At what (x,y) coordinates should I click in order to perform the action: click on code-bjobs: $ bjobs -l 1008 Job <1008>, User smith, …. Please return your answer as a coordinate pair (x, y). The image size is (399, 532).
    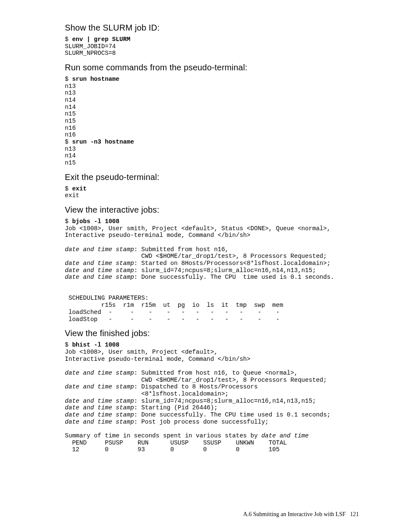
    Looking at the image, I should click on (212, 270).